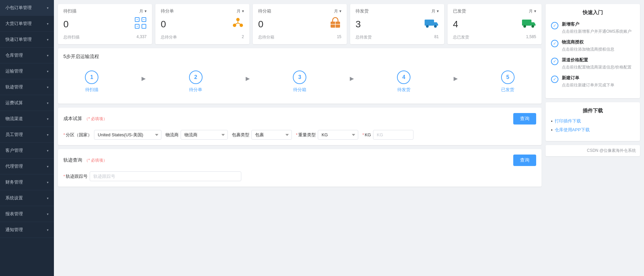 The width and height of the screenshot is (644, 276). What do you see at coordinates (272, 135) in the screenshot?
I see `package-type-select: 包裹` at bounding box center [272, 135].